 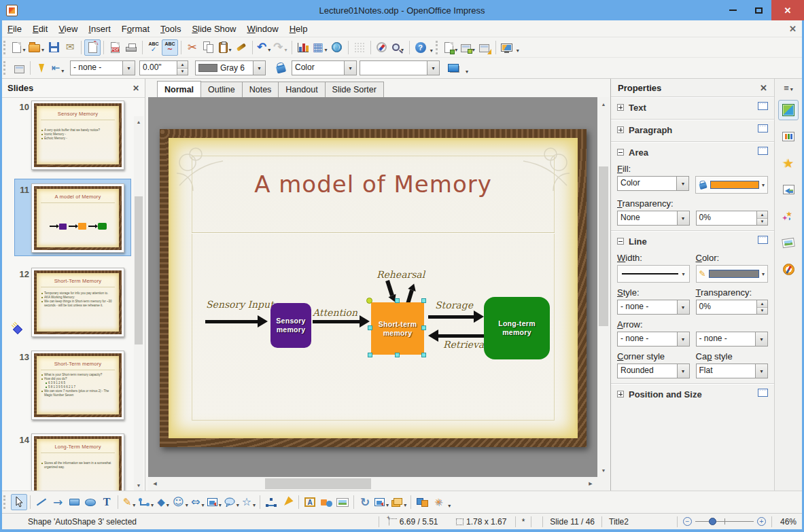 I want to click on cut-button: ✂, so click(x=192, y=48).